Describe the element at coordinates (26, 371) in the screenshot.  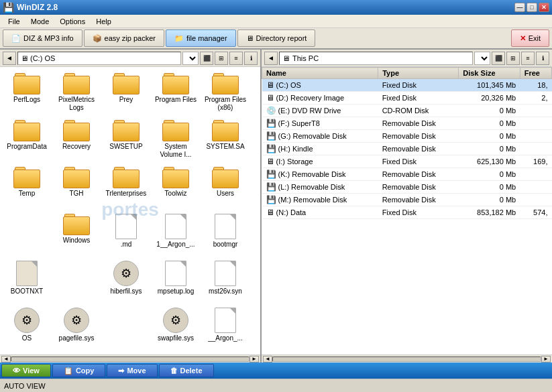
I see `view-button: 👁 View` at that location.